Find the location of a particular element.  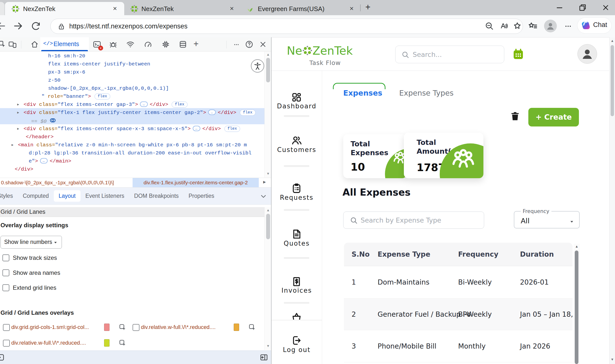

code-line: flex items-center justify-between is located at coordinates (99, 64).